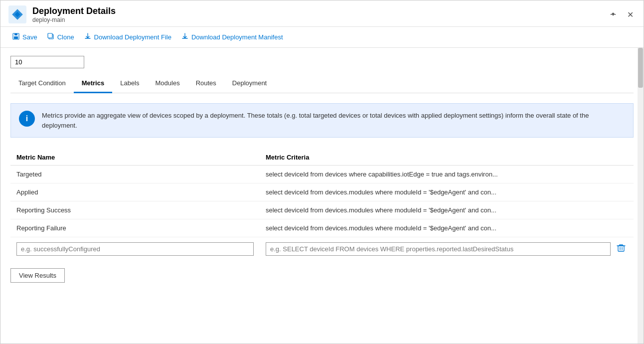  I want to click on tab-metrics: Metrics, so click(93, 84).